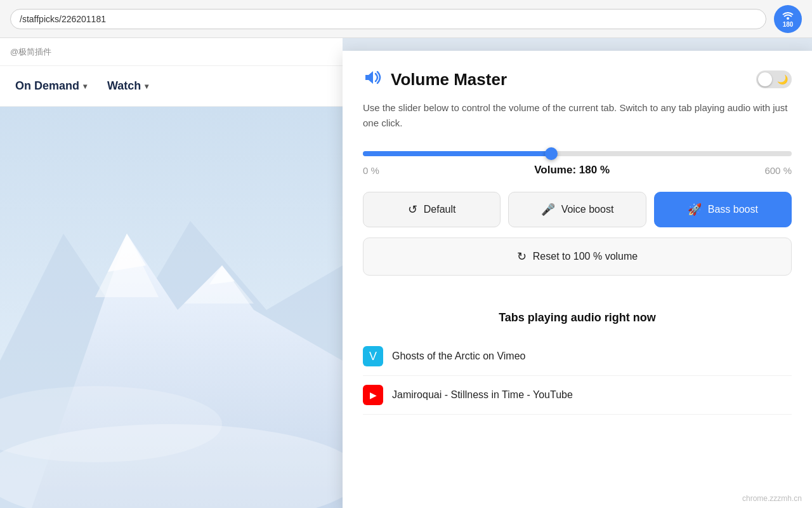  I want to click on volume-slider-track, so click(577, 154).